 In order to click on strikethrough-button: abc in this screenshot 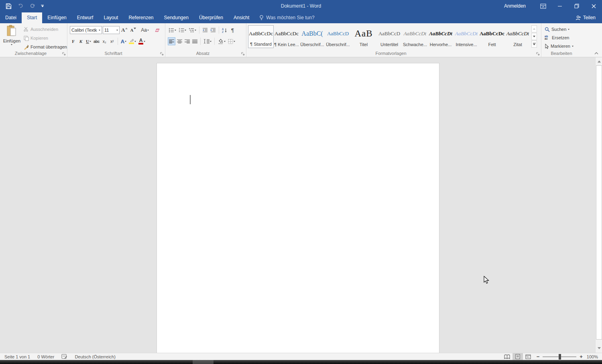, I will do `click(96, 41)`.